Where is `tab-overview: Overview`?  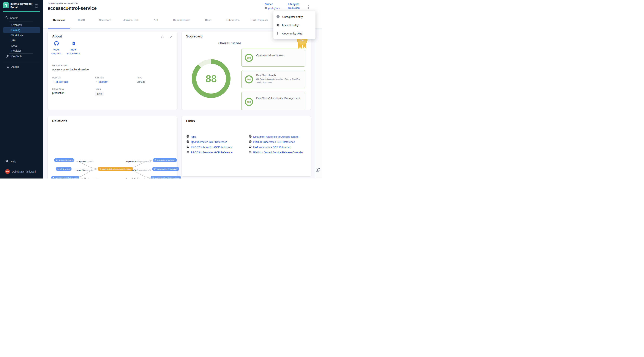
tab-overview: Overview is located at coordinates (59, 20).